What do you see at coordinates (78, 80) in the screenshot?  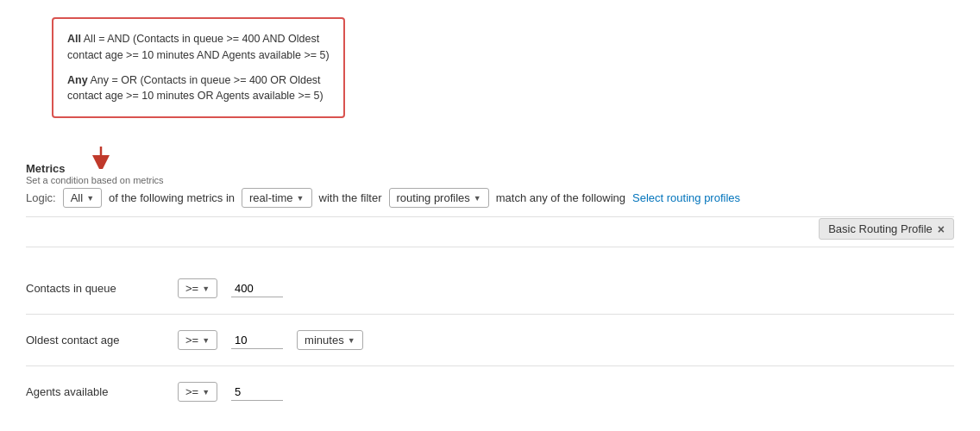 I see `tooltip-any-label: Any` at bounding box center [78, 80].